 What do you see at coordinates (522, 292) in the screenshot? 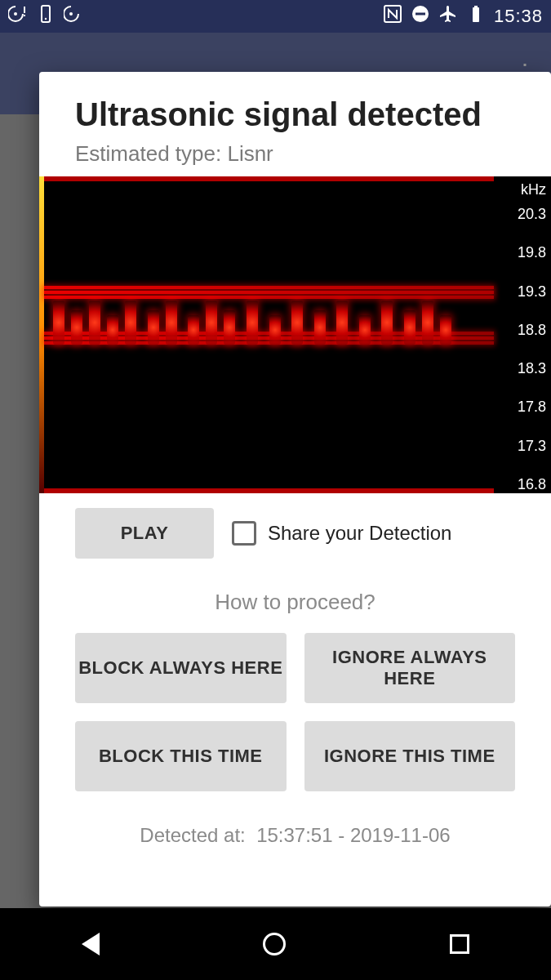
I see `tick-label: 19.3` at bounding box center [522, 292].